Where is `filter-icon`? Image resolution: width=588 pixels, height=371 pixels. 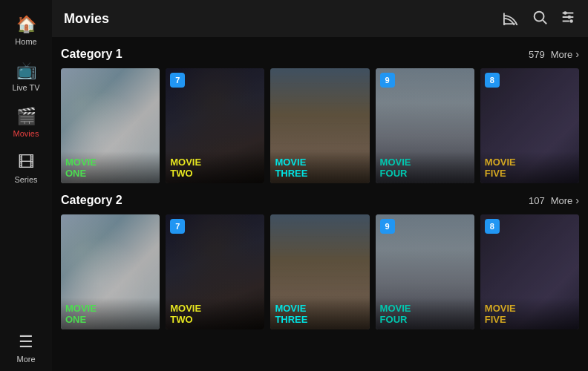 filter-icon is located at coordinates (568, 19).